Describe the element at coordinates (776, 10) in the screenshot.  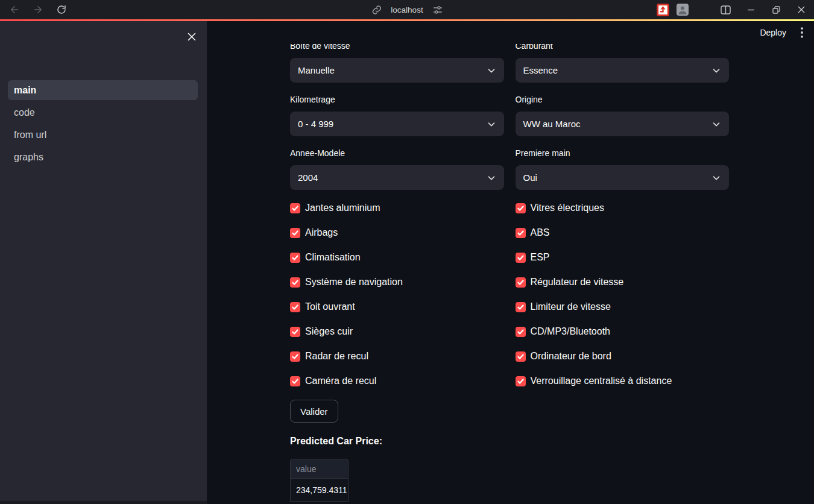
I see `restore-icon` at that location.